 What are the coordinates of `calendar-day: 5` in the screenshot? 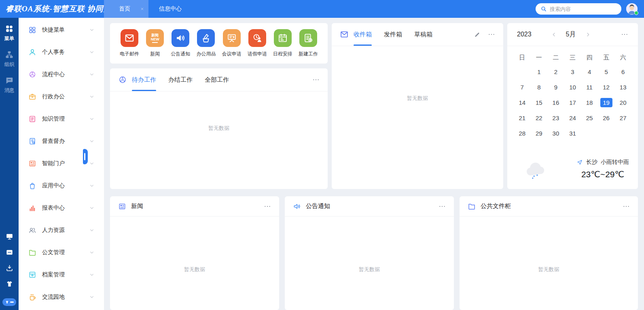 It's located at (606, 72).